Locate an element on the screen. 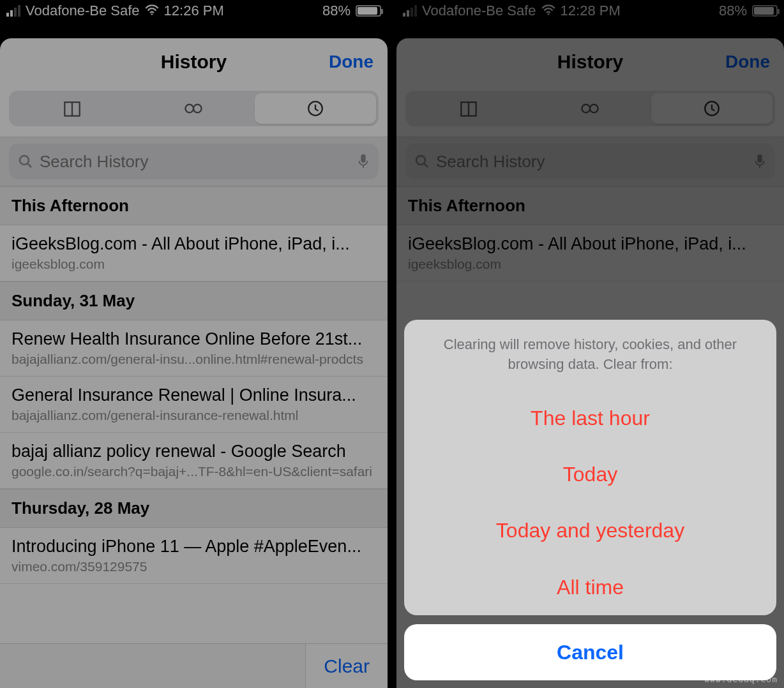  row-subtitle: bajajallianz.com/general-insurance-renew… is located at coordinates (194, 415).